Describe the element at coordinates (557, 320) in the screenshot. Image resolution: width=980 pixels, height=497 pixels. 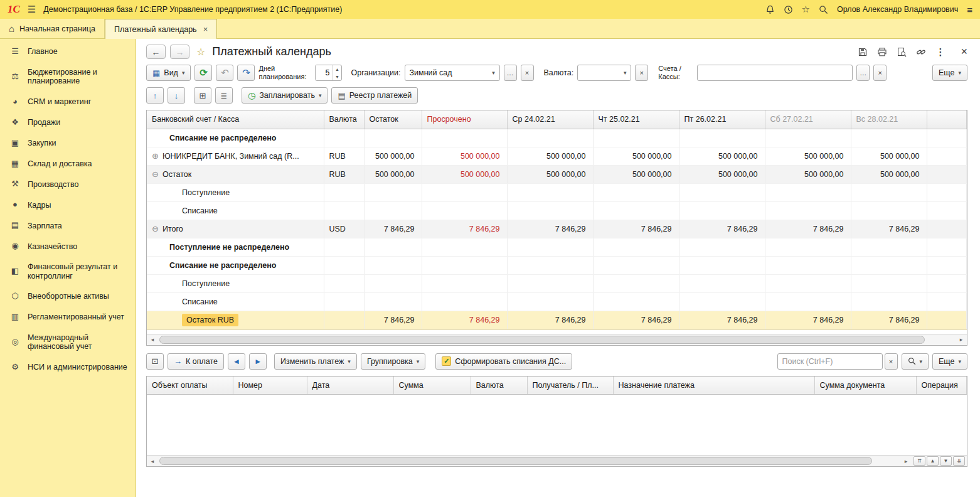
I see `calendar-row: Остаток RUB7 846,297 846,297 846,297 846…` at that location.